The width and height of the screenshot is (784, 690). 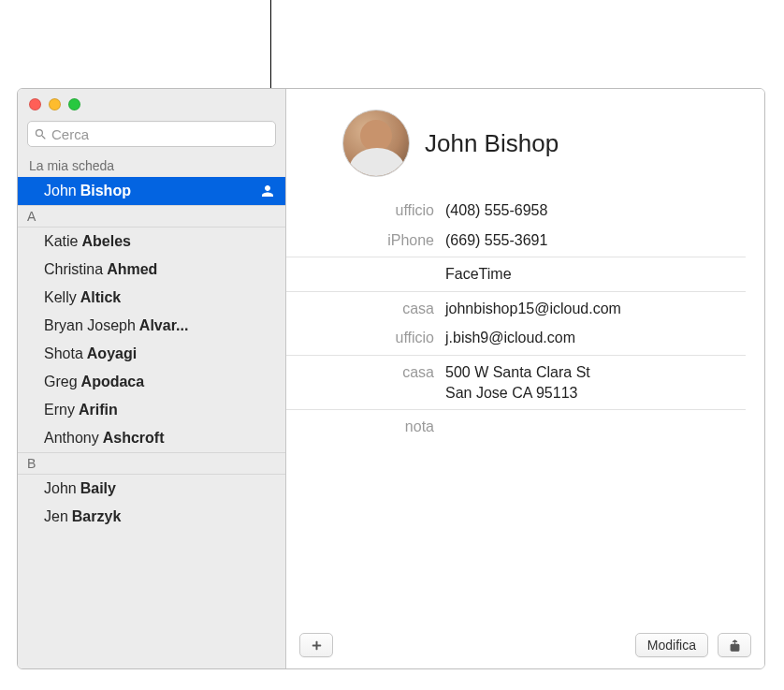 I want to click on address-row: casa 500 W Santa Clara St San Jose CA 95…, so click(x=516, y=382).